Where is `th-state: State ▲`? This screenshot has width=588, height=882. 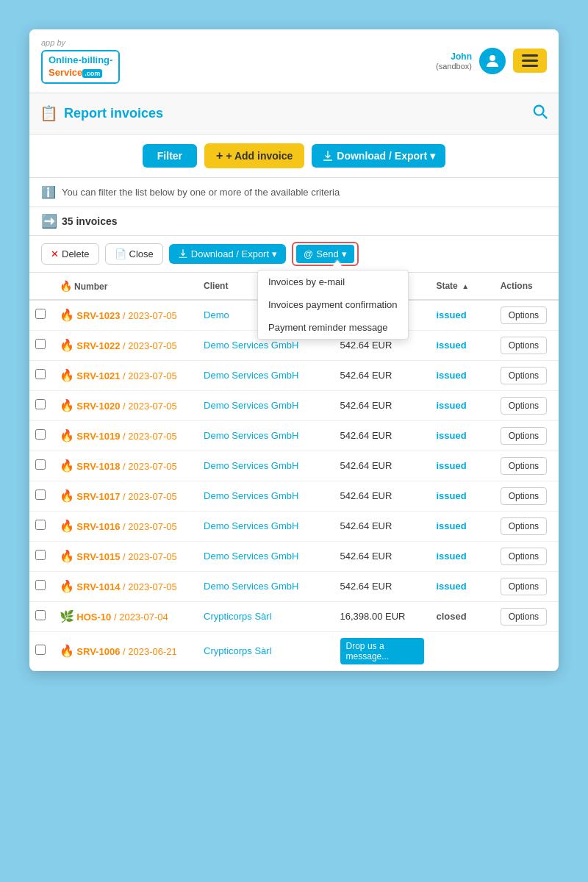 th-state: State ▲ is located at coordinates (462, 287).